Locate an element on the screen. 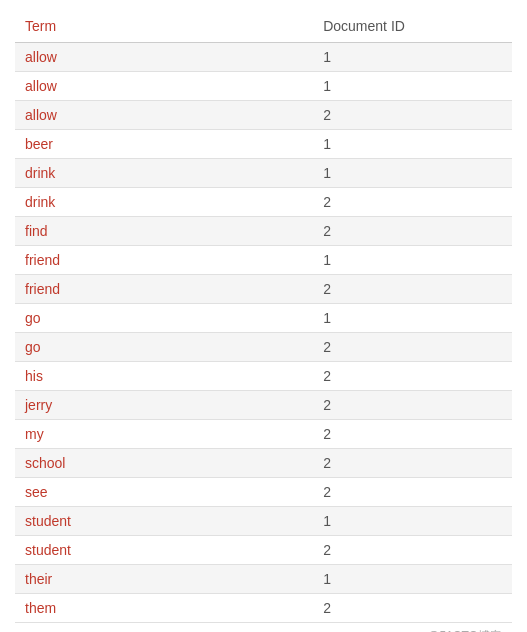  term-cell: find is located at coordinates (164, 232).